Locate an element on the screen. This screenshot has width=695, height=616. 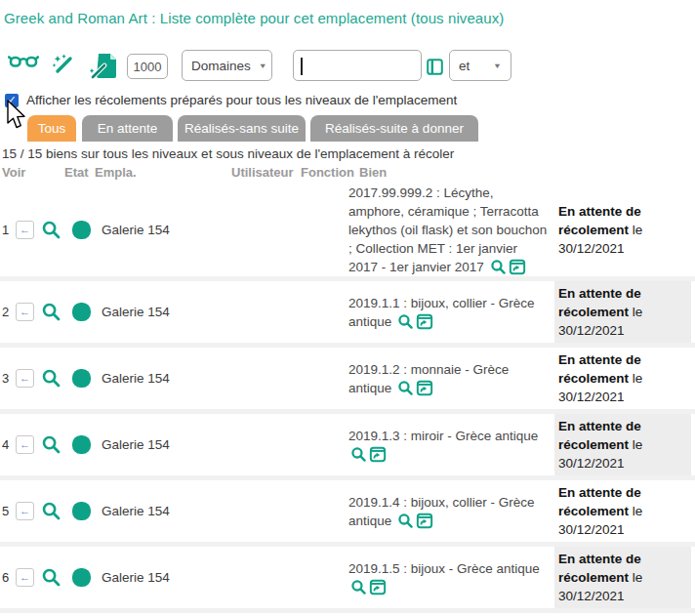
tab-r-alis-s-sans-suite: Réalisés-sans suite is located at coordinates (242, 129).